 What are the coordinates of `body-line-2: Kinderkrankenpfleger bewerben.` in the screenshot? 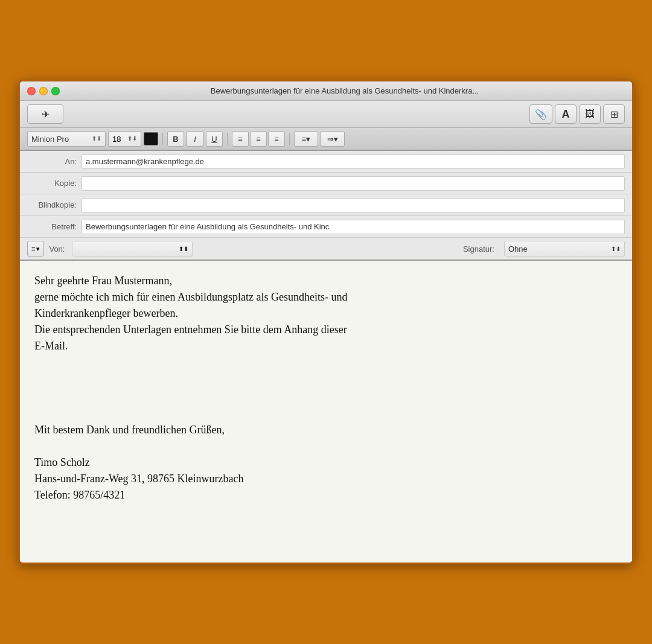 It's located at (326, 314).